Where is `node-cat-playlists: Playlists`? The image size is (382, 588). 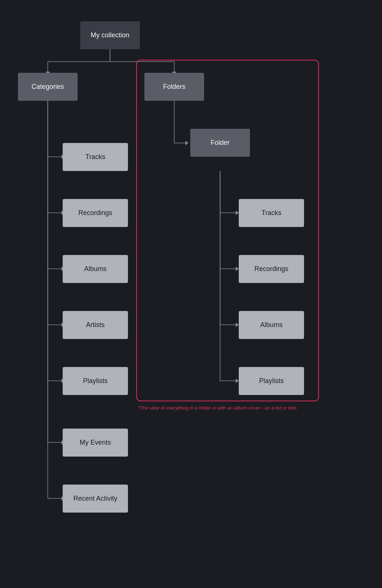 node-cat-playlists: Playlists is located at coordinates (96, 381).